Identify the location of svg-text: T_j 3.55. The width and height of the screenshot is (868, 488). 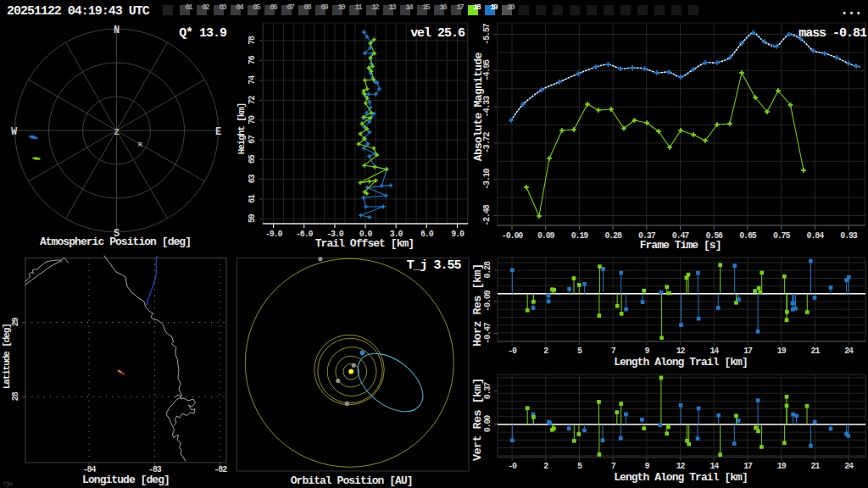
(434, 266).